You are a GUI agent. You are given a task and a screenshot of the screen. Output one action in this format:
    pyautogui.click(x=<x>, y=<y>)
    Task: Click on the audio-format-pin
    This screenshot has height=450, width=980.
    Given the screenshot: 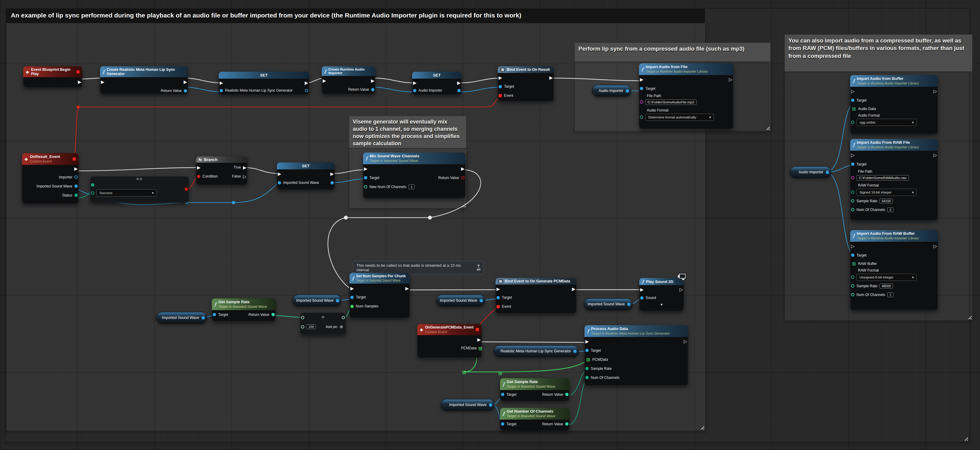 What is the action you would take?
    pyautogui.click(x=641, y=117)
    